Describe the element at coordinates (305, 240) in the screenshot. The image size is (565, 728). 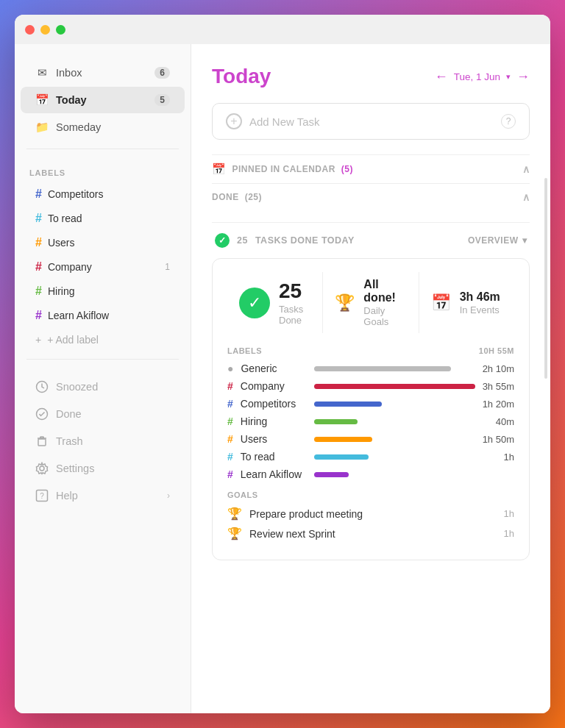
I see `tasks-done-label: TASKS DONE TODAY` at that location.